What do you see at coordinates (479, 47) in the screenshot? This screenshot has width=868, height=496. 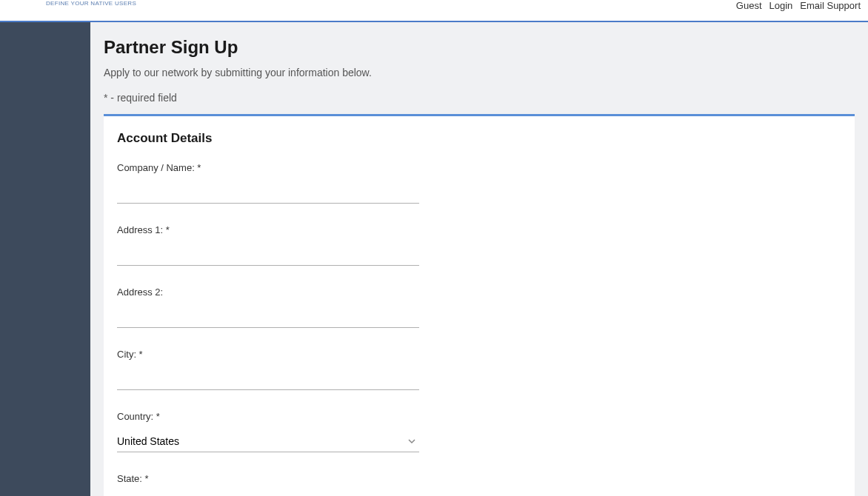 I see `page-title: Partner Sign Up` at bounding box center [479, 47].